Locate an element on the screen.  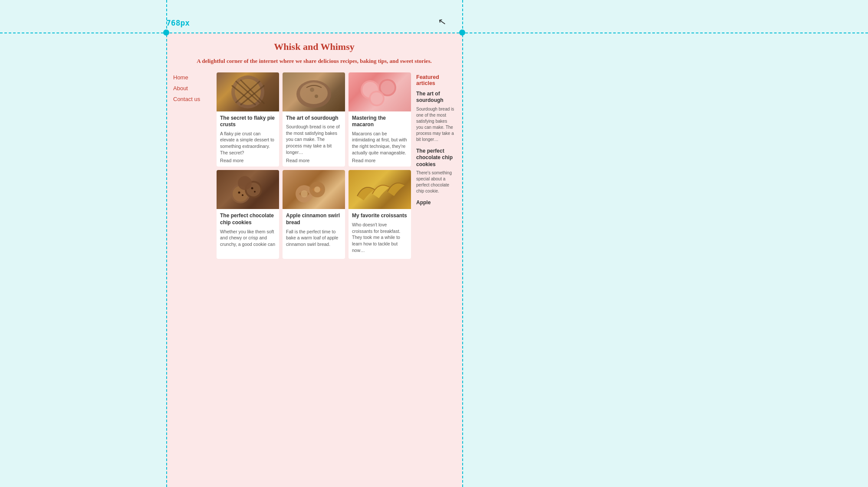
card-title-pie: The secret to flaky pie crusts is located at coordinates (248, 121).